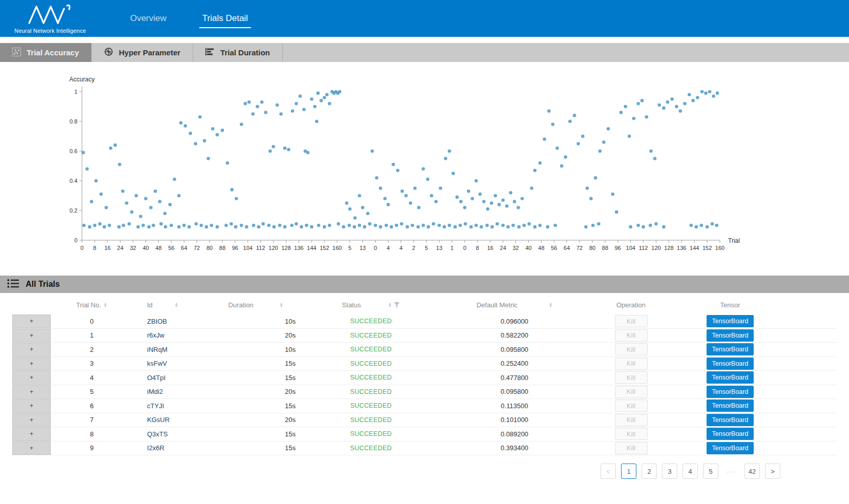 Image resolution: width=849 pixels, height=504 pixels. What do you see at coordinates (424, 18) in the screenshot?
I see `top-navbar: Neural Network Intelligence Overview Tri…` at bounding box center [424, 18].